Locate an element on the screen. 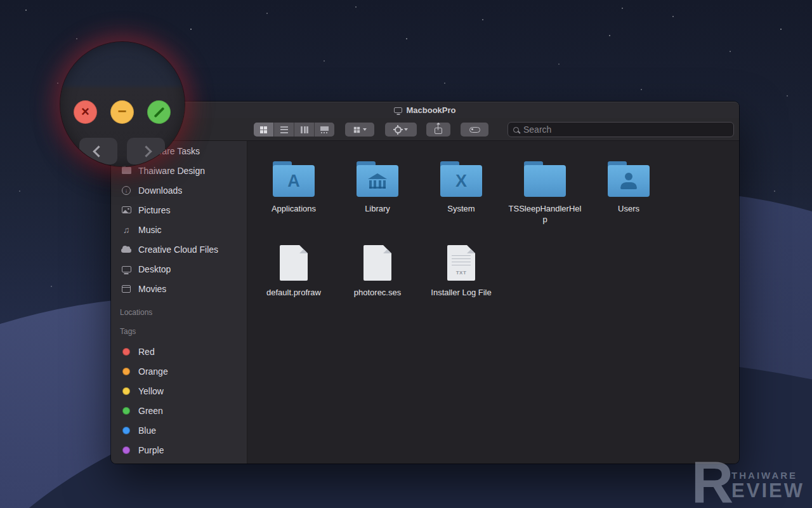  watermark-letter: R is located at coordinates (712, 483).